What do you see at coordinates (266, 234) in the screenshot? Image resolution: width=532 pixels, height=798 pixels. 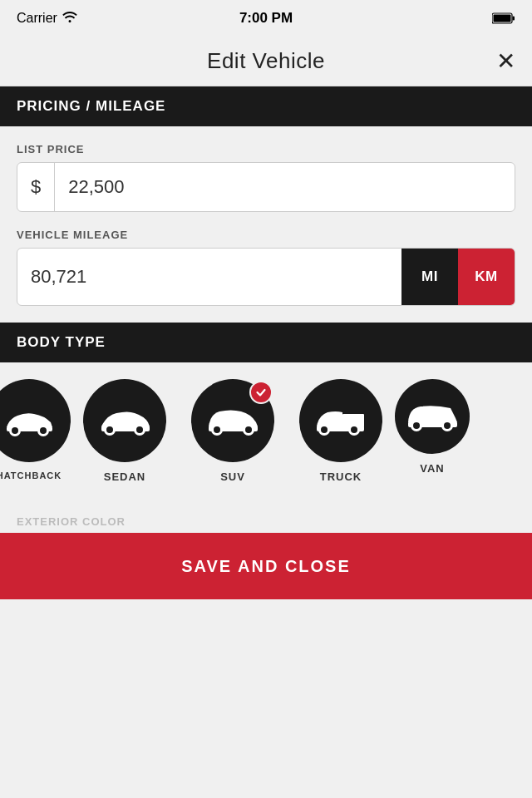 I see `mileage-label: VEHICLE MILEAGE` at bounding box center [266, 234].